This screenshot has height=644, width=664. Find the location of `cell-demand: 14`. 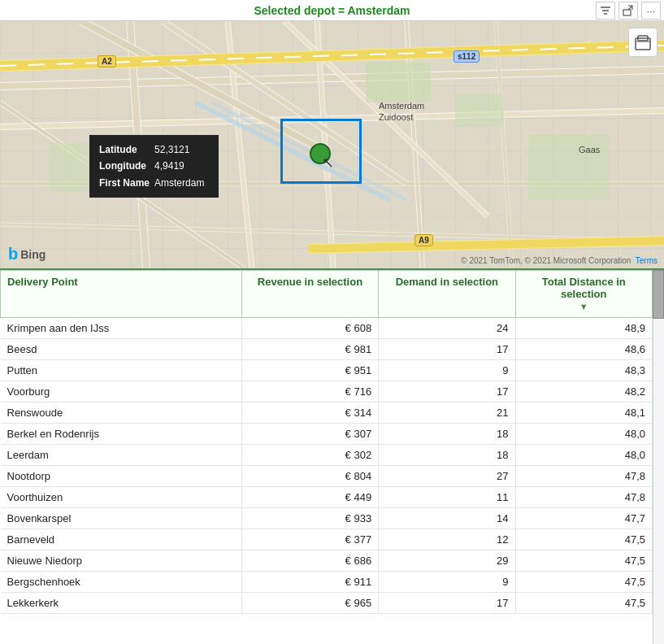

cell-demand: 14 is located at coordinates (447, 519).